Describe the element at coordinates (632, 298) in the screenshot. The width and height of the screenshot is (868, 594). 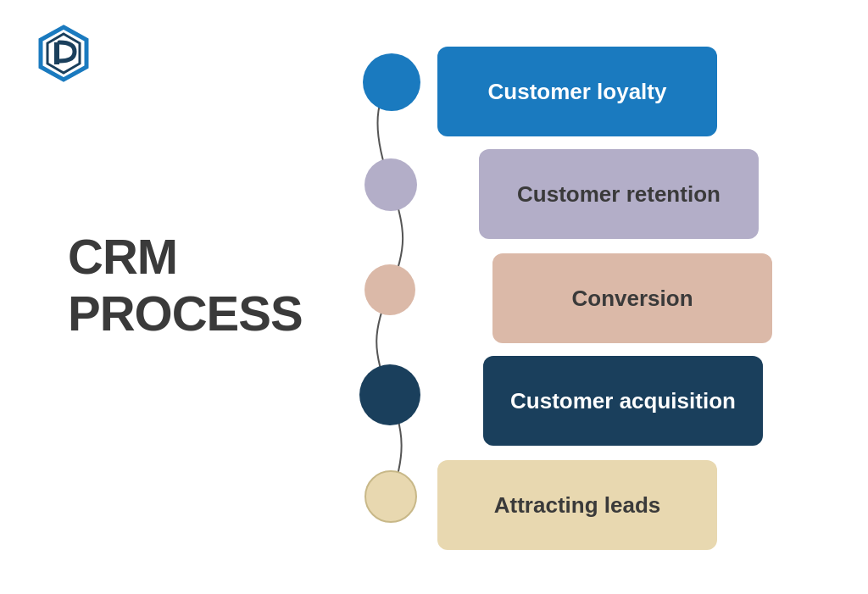
I see `box-conversion: Conversion` at that location.